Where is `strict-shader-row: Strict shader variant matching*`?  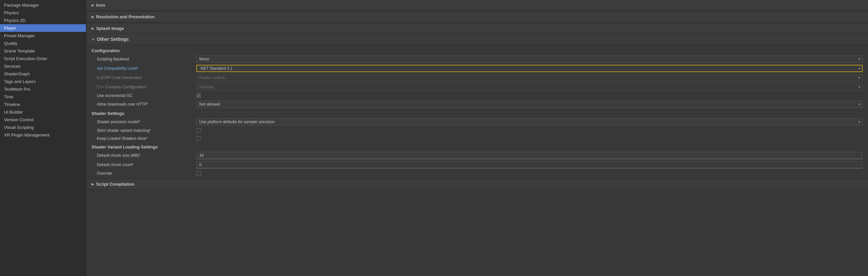 strict-shader-row: Strict shader variant matching* is located at coordinates (477, 131).